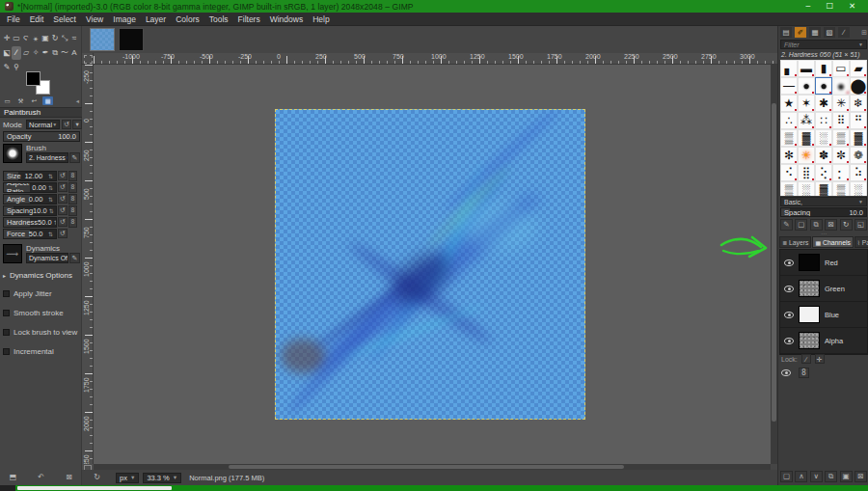  Describe the element at coordinates (847, 477) in the screenshot. I see `channel-to-selection-button: ▣` at that location.